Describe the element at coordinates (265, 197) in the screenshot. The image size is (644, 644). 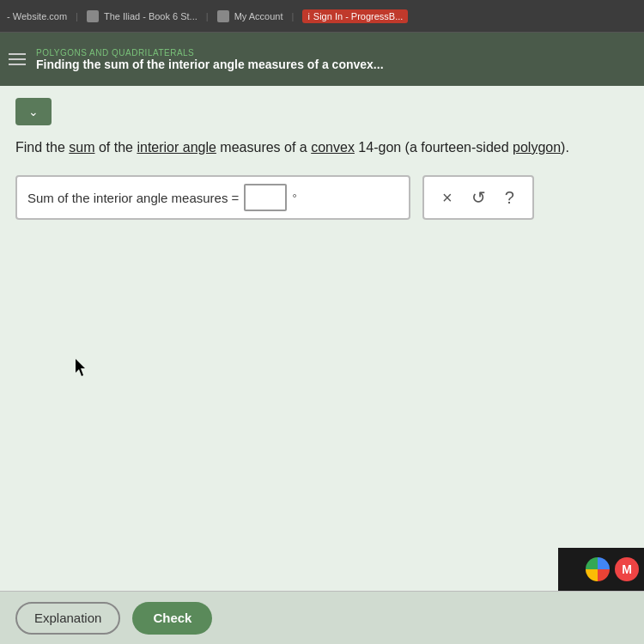
I see `answer-input` at that location.